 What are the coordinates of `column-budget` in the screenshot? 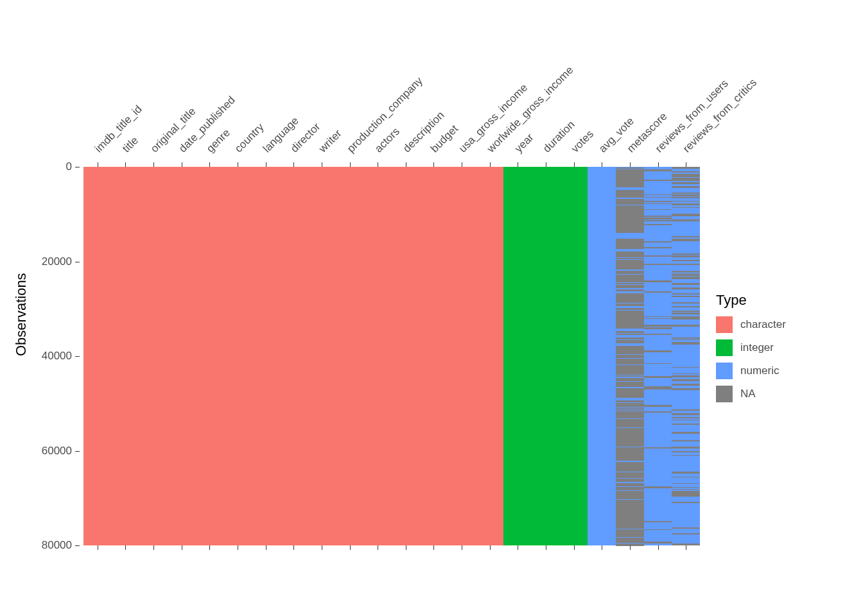 It's located at (434, 356).